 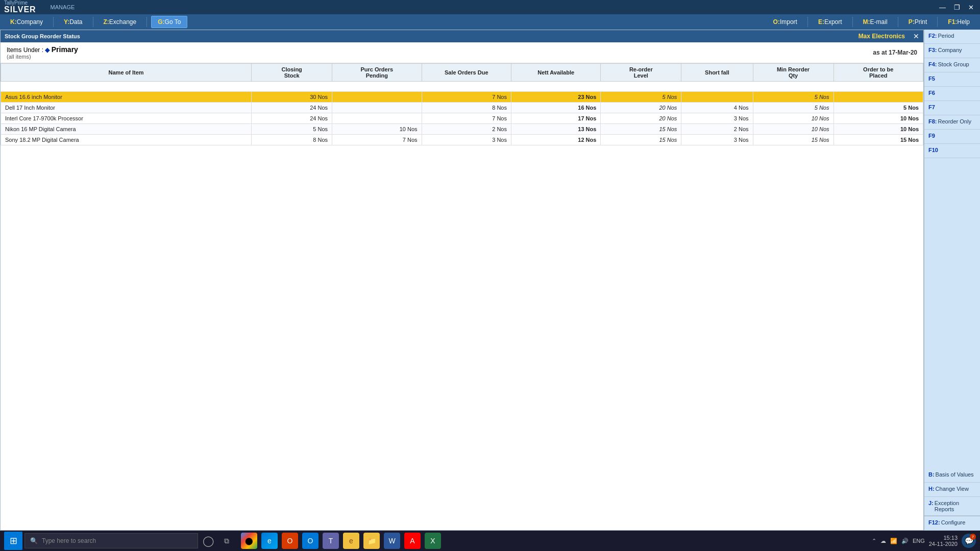 What do you see at coordinates (875, 22) in the screenshot?
I see `menu-email: M:E-mail` at bounding box center [875, 22].